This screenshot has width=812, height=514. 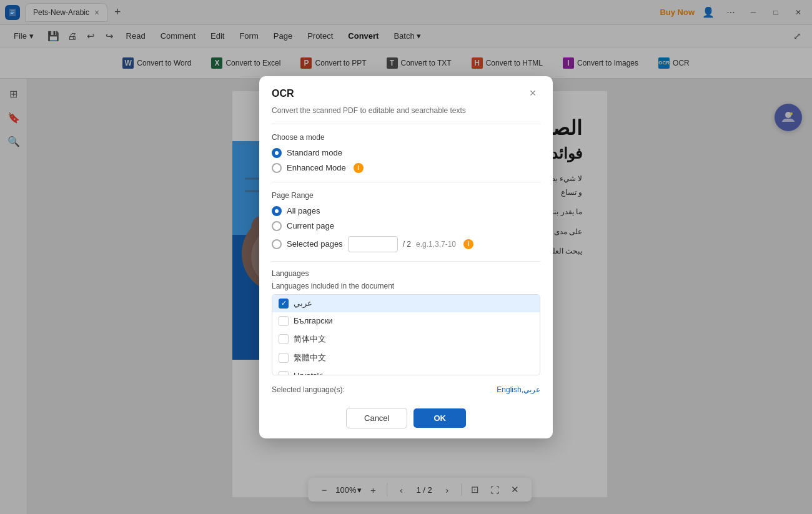 I want to click on page-range-section: Page Range All pages Current page Select…, so click(x=406, y=222).